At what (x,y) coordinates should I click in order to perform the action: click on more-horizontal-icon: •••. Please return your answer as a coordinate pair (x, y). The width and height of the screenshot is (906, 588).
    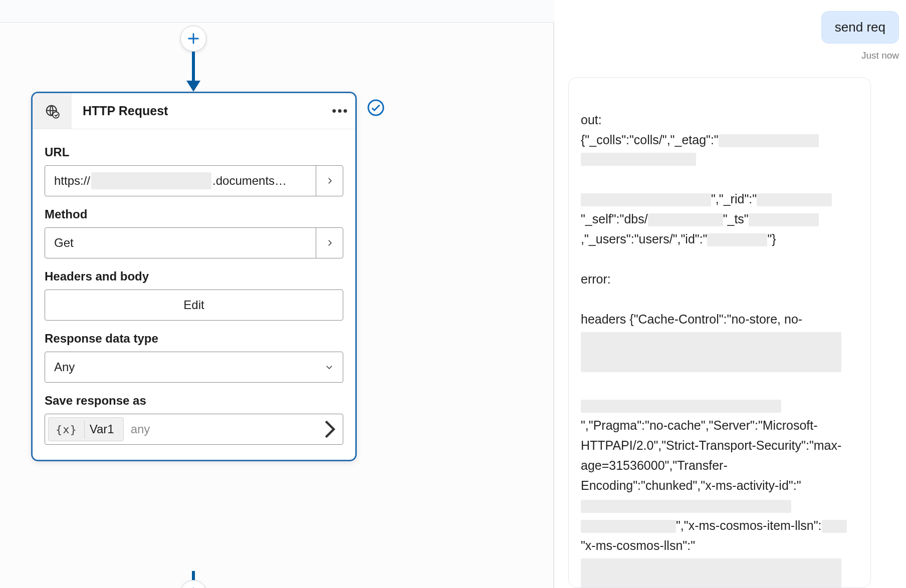
    Looking at the image, I should click on (340, 111).